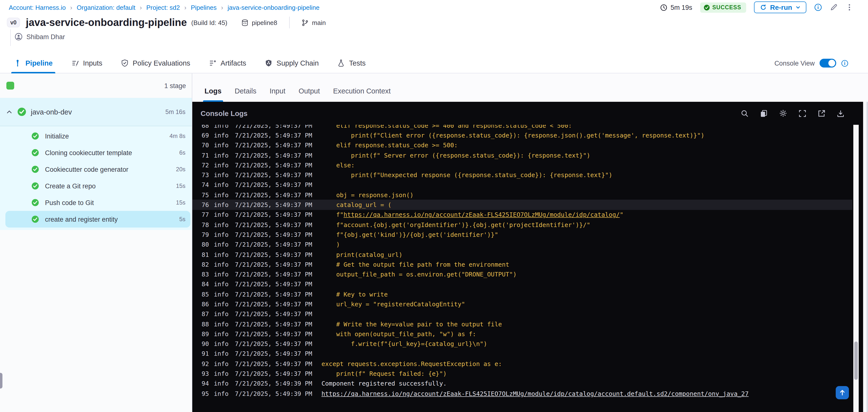 Image resolution: width=868 pixels, height=412 pixels. I want to click on breadcrumb-item: Account: Harness.io, so click(37, 7).